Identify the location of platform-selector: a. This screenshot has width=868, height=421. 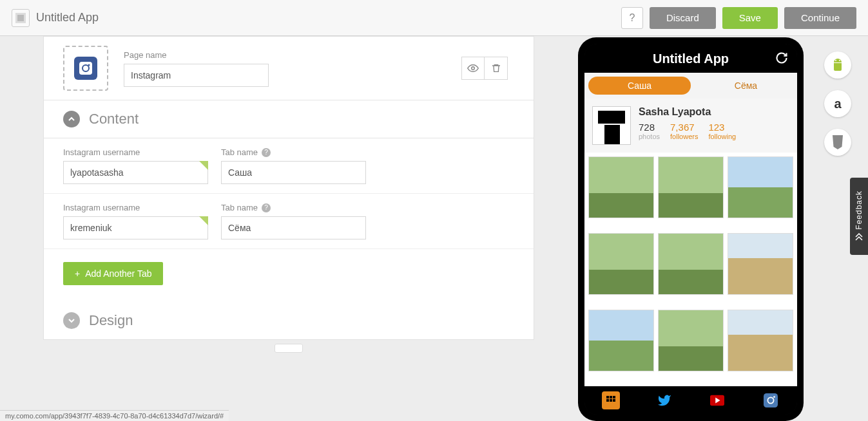
(838, 104).